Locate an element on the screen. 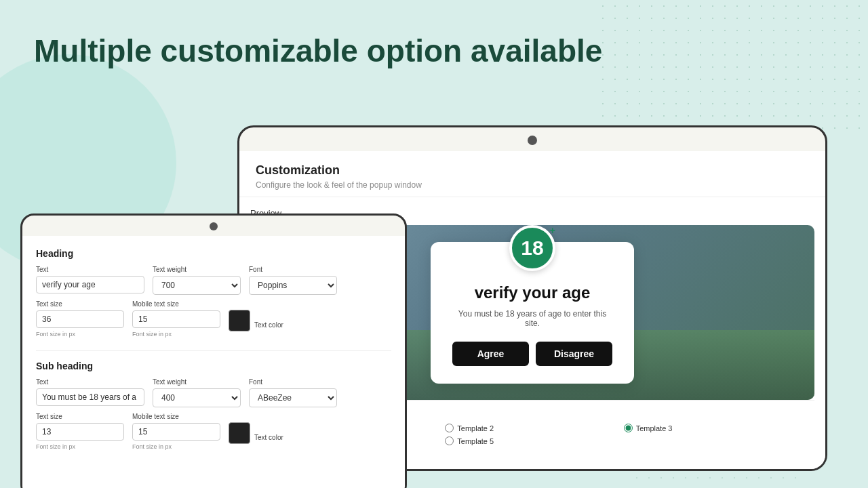 The width and height of the screenshot is (868, 488). customization-subtitle: Configure the look & feel of the popup w… is located at coordinates (532, 185).